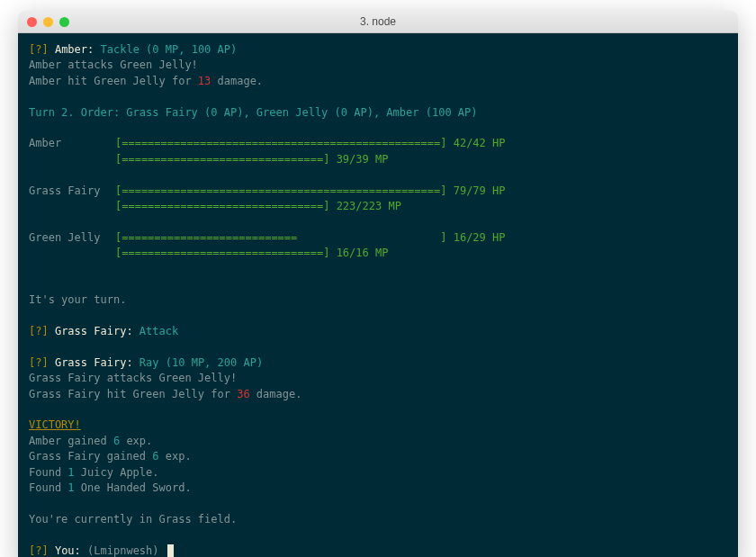 This screenshot has height=557, width=756. Describe the element at coordinates (122, 551) in the screenshot. I see `input-hint: (Lmipnwesh)` at that location.